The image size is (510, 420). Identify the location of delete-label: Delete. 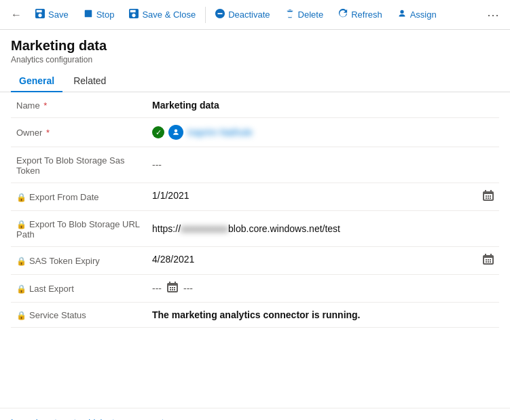
(311, 15).